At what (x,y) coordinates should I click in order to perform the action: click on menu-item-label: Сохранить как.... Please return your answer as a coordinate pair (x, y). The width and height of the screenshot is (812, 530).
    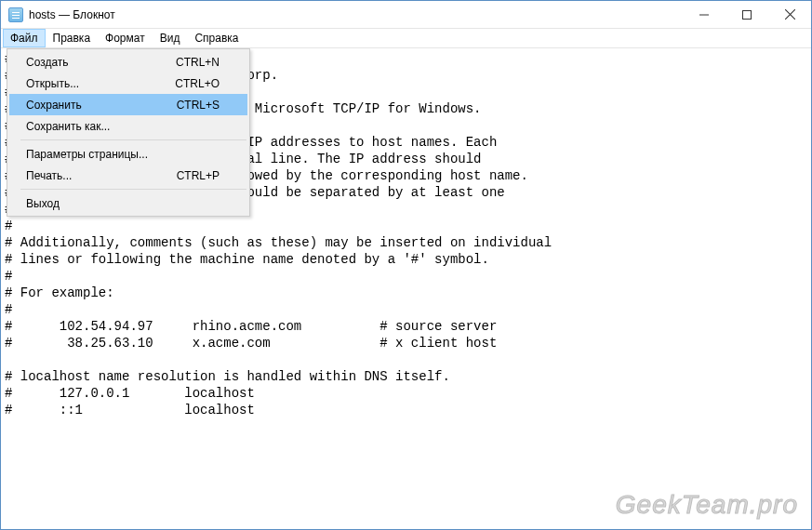
    Looking at the image, I should click on (68, 126).